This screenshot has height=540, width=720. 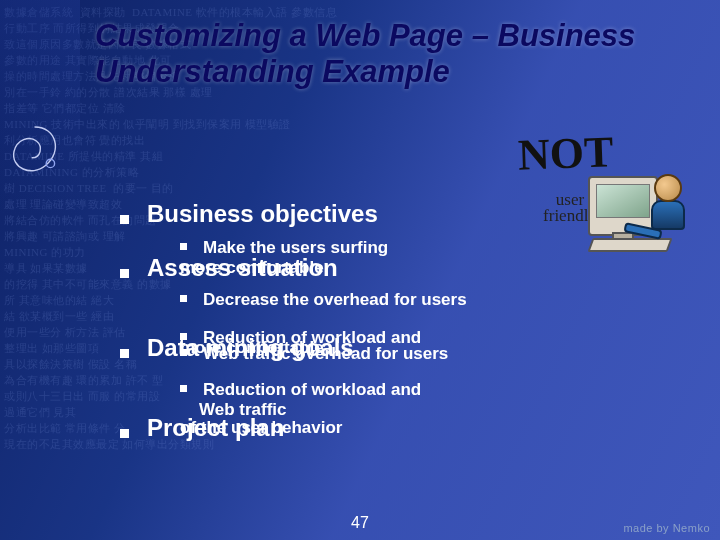 I want to click on bullet-web-traffic: Web traffic, so click(x=430, y=410).